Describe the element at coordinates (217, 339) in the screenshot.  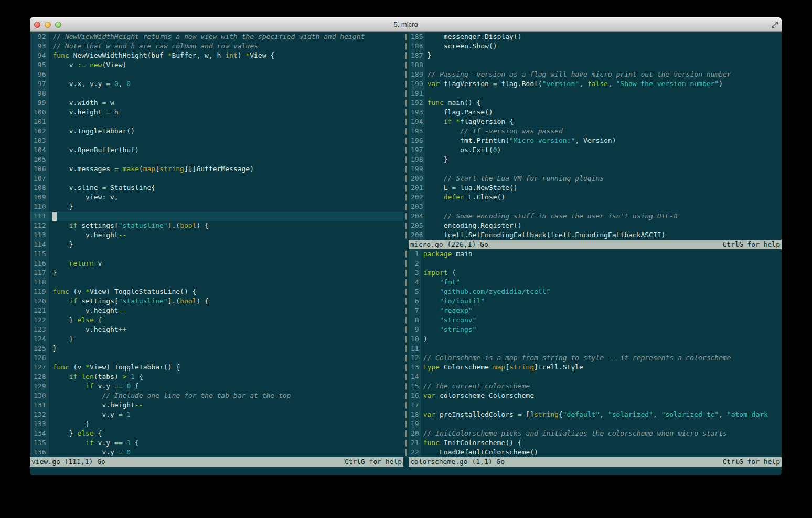
I see `code-line: 124 }` at that location.